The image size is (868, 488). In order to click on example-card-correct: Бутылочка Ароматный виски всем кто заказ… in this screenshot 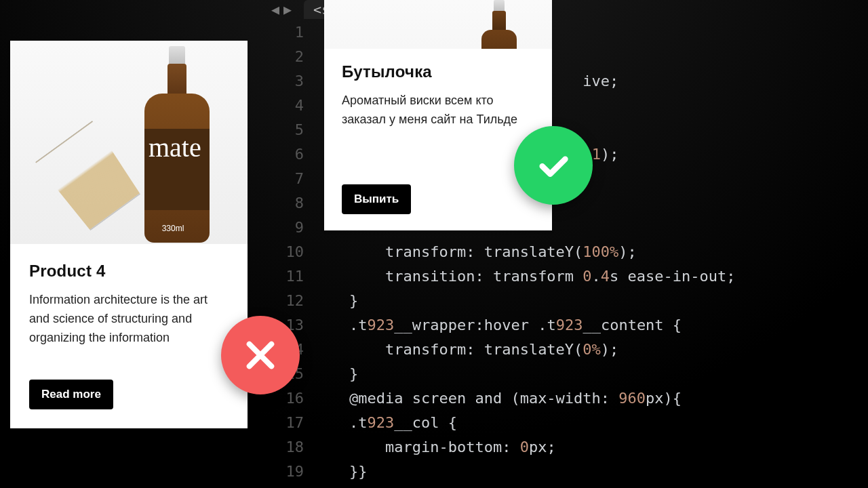, I will do `click(438, 115)`.